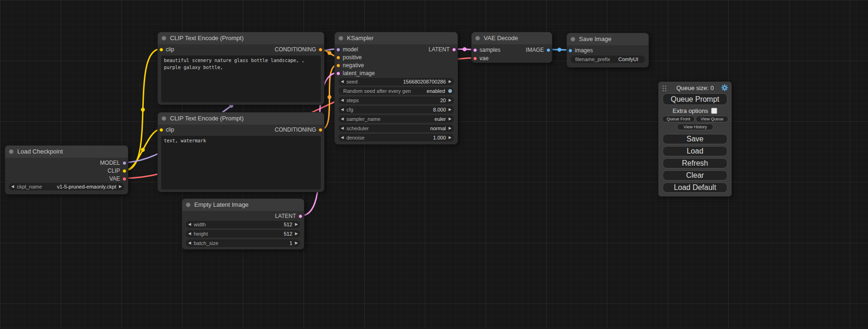  Describe the element at coordinates (241, 152) in the screenshot. I see `node-clip-text-encode-negative: CLIP Text Encode (Prompt) clip CONDITION…` at that location.